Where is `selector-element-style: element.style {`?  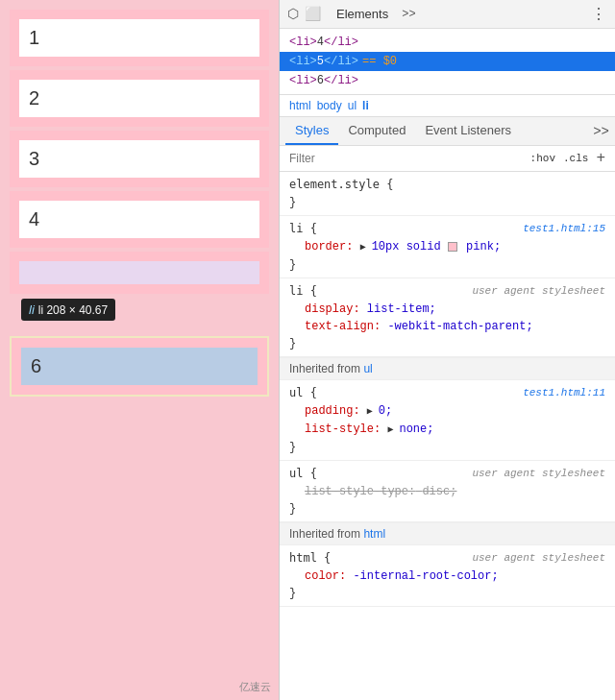 selector-element-style: element.style { is located at coordinates (341, 184).